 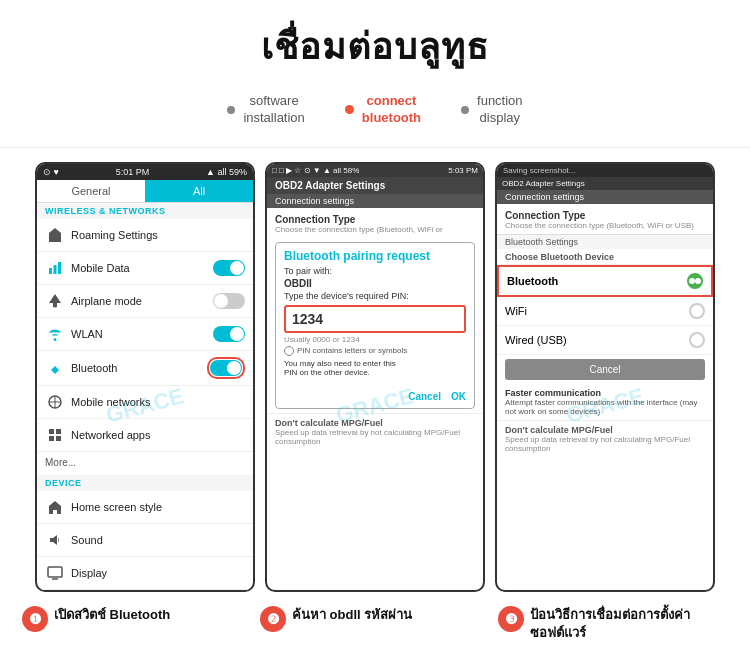 What do you see at coordinates (375, 271) in the screenshot?
I see `pair-with-label: To pair with:` at bounding box center [375, 271].